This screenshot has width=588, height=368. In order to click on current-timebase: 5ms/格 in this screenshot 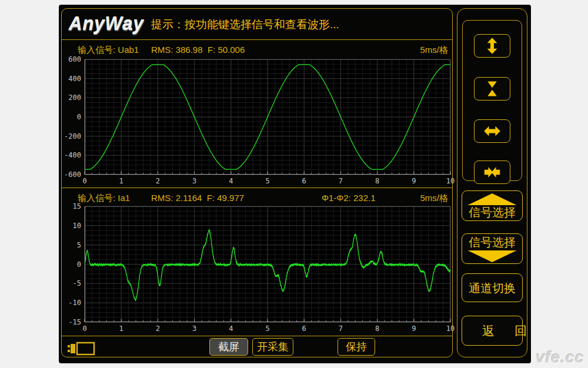, I will do `click(434, 199)`.